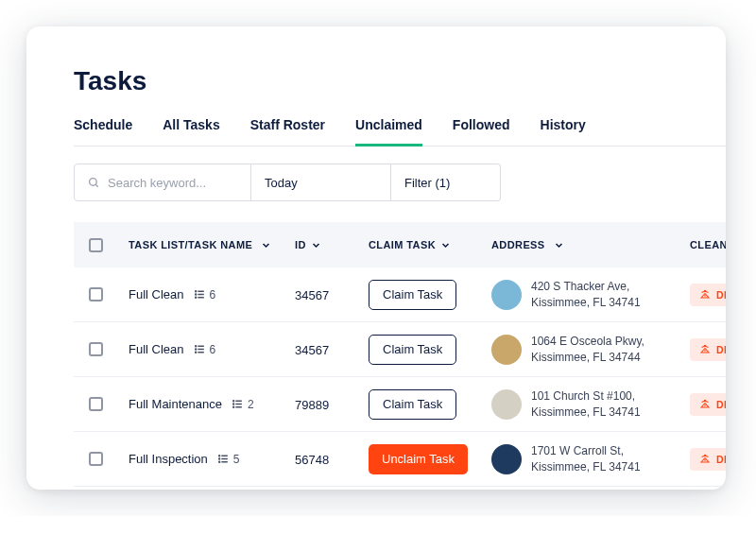 Image resolution: width=756 pixels, height=534 pixels. What do you see at coordinates (400, 350) in the screenshot?
I see `table-row: Full Clean 634567Claim Task1064 E Osceol…` at bounding box center [400, 350].